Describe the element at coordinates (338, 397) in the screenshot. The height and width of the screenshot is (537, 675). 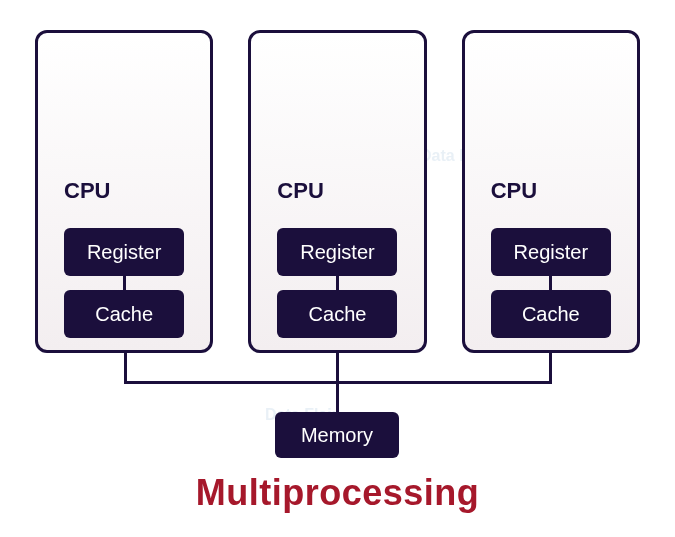
I see `bus-memory-connector` at that location.